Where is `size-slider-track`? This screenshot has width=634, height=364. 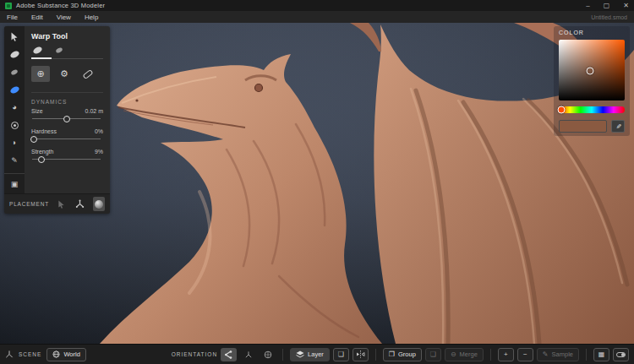 size-slider-track is located at coordinates (66, 118).